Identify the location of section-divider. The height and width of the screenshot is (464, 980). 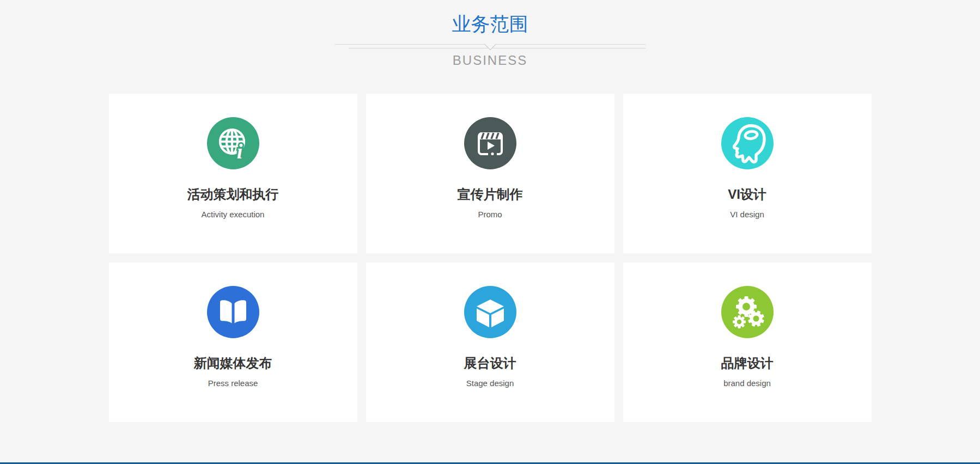
(490, 48).